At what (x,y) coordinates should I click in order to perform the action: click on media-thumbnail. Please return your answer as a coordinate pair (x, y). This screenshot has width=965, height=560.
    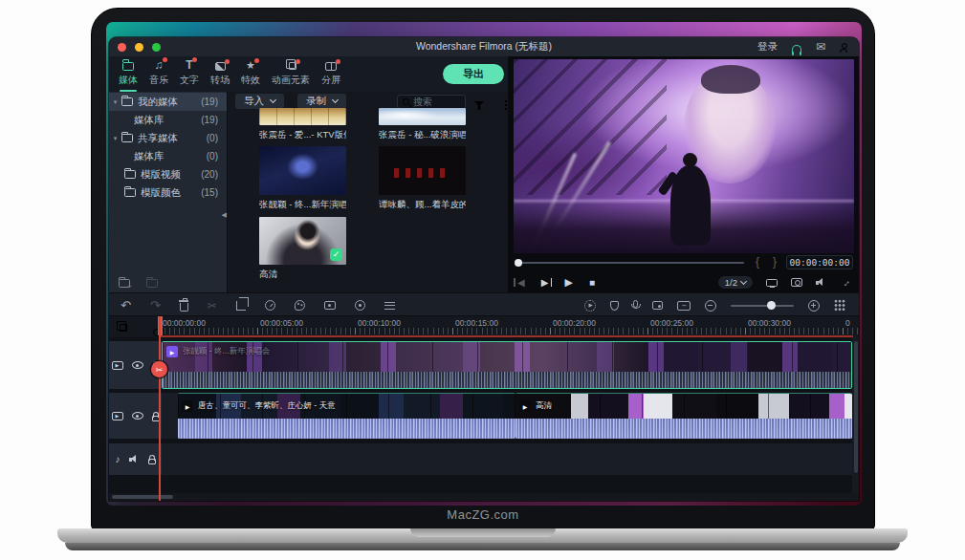
    Looking at the image, I should click on (423, 117).